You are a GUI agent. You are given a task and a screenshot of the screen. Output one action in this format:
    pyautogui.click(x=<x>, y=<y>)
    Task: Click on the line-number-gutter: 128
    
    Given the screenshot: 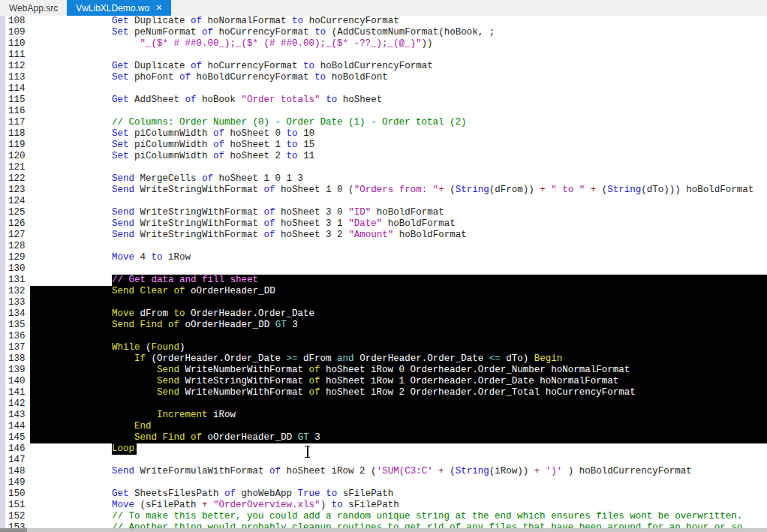 What is the action you would take?
    pyautogui.click(x=15, y=246)
    